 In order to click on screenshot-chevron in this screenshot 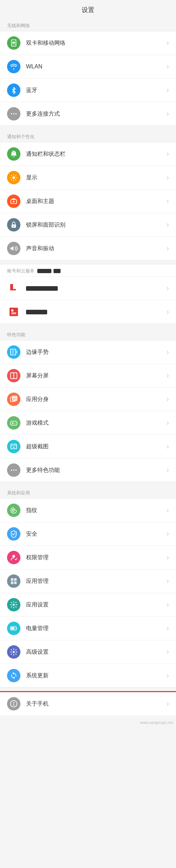, I will do `click(168, 447)`.